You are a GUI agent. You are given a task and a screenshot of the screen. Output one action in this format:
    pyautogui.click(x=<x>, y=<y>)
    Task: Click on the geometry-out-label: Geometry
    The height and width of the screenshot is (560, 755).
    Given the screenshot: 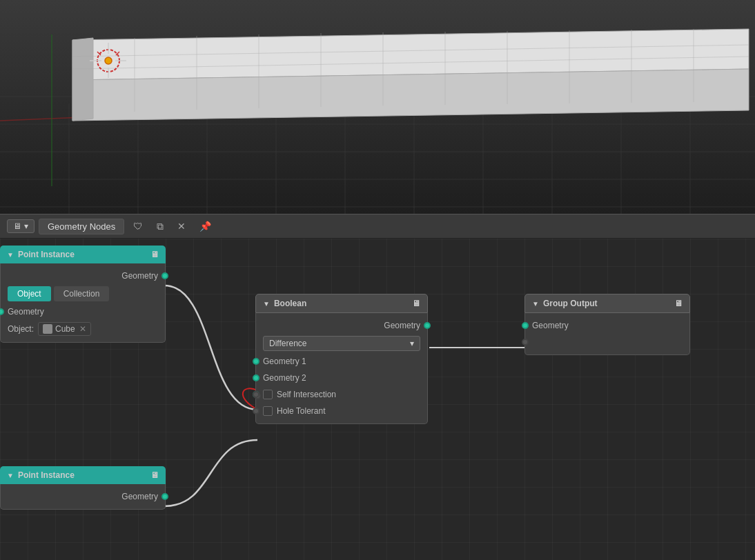 What is the action you would take?
    pyautogui.click(x=139, y=276)
    